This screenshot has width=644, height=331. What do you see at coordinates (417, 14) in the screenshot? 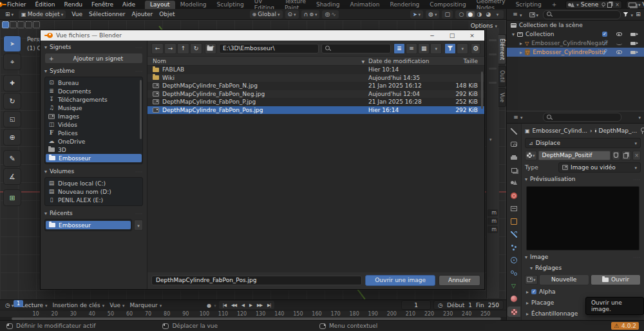
I see `show-gizmos-button` at bounding box center [417, 14].